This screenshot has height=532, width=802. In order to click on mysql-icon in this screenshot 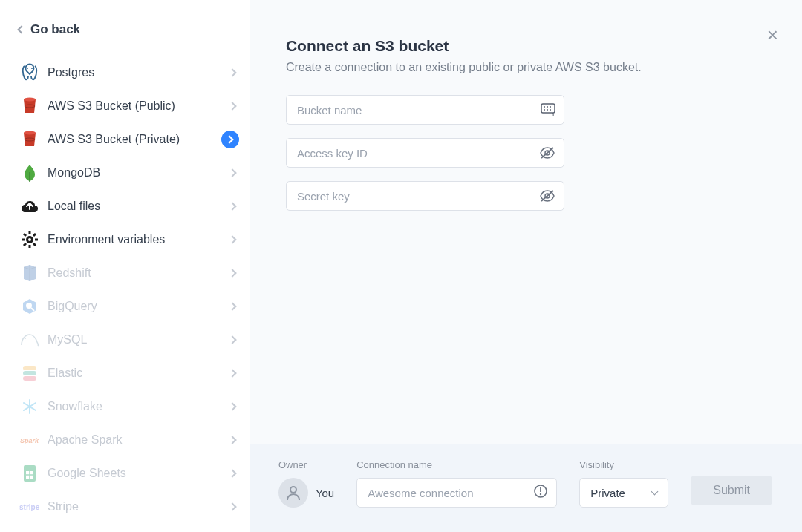, I will do `click(30, 340)`.